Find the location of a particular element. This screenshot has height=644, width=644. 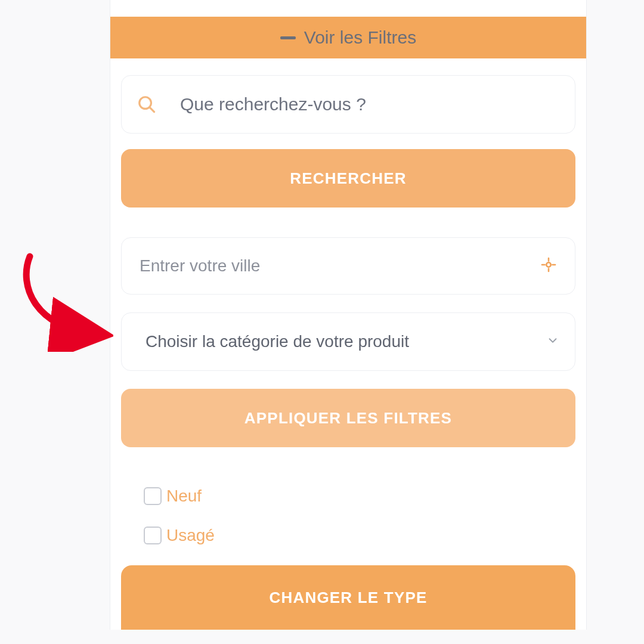

collapse-icon is located at coordinates (288, 38).